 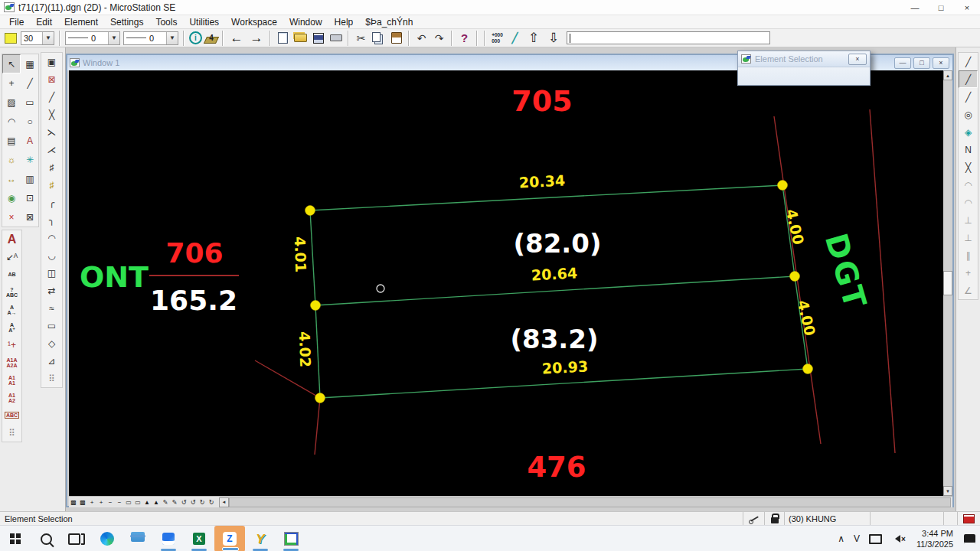 What do you see at coordinates (147, 502) in the screenshot?
I see `view-rotation-control: ▲` at bounding box center [147, 502].